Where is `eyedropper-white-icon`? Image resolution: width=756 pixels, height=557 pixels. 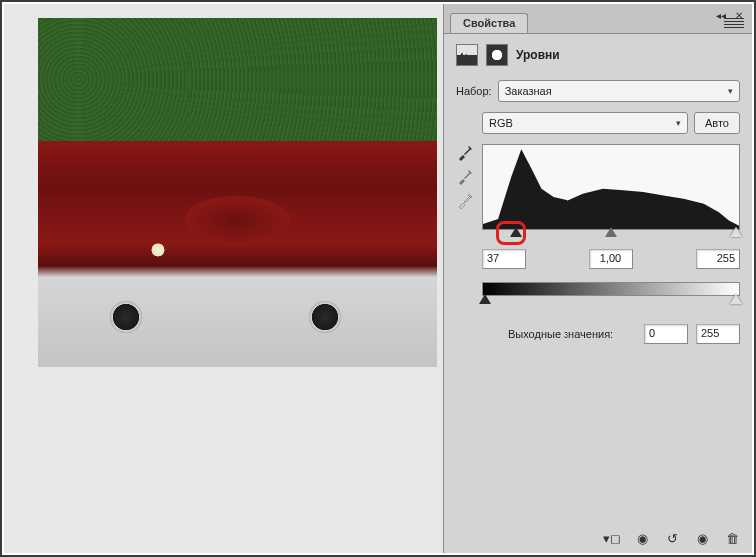
eyedropper-white-icon is located at coordinates (465, 201).